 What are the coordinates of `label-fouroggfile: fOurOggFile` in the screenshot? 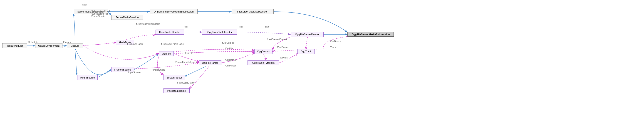 It's located at (228, 43).